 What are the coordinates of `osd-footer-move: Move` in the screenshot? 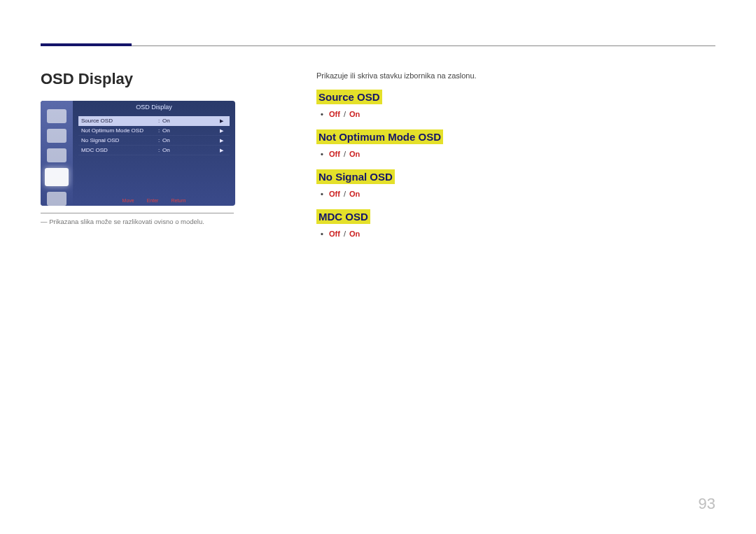 It's located at (129, 200).